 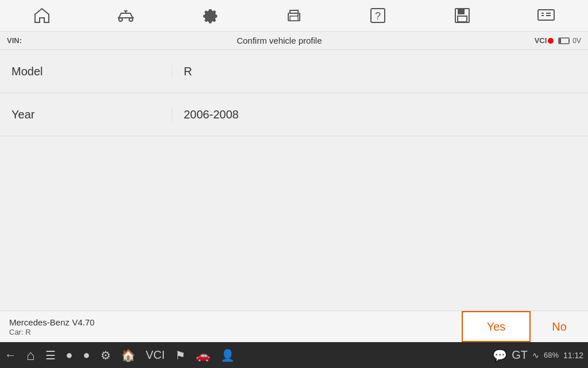 I want to click on tools-icon: ⚙, so click(x=106, y=355).